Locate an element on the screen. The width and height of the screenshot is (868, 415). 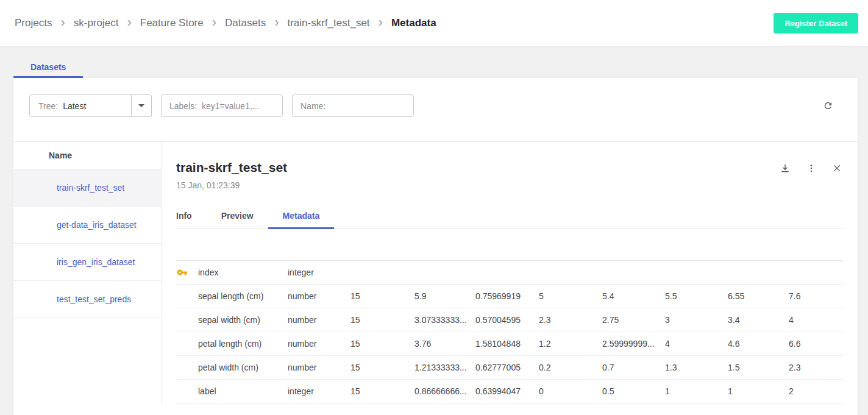
top-bar: Projects › sk-project › Feature Store › … is located at coordinates (434, 23).